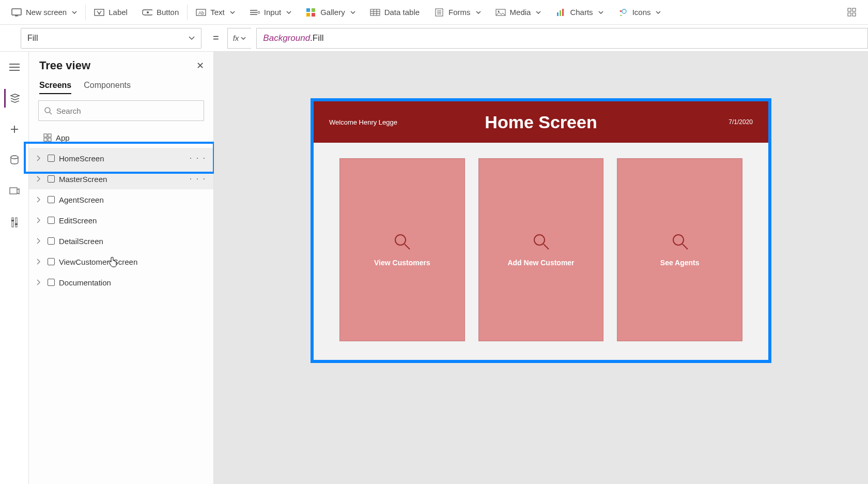 Image resolution: width=868 pixels, height=484 pixels. I want to click on hamburger-button, so click(14, 67).